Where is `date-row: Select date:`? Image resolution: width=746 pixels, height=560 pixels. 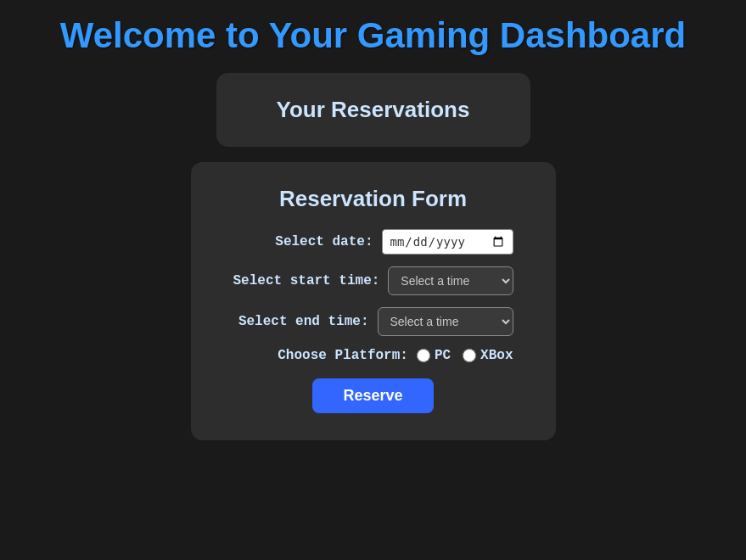
date-row: Select date: is located at coordinates (373, 242).